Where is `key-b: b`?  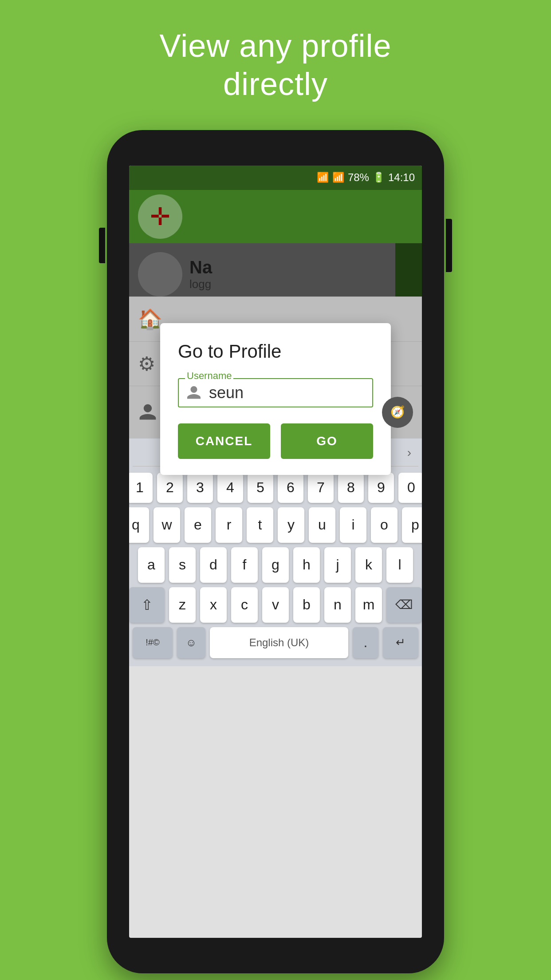 key-b: b is located at coordinates (307, 605).